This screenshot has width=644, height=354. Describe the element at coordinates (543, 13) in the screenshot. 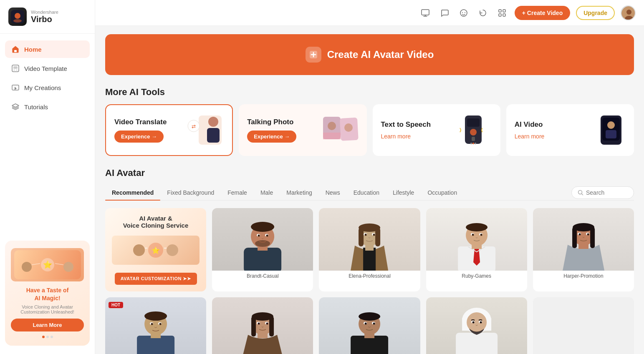

I see `create-video-button: + Create Video` at that location.